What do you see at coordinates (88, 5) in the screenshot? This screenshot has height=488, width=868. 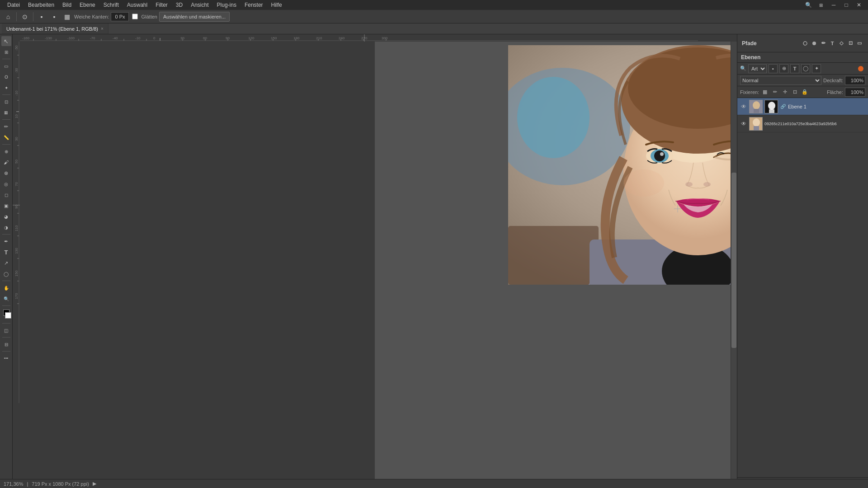 I see `menu-ebene: Ebene` at bounding box center [88, 5].